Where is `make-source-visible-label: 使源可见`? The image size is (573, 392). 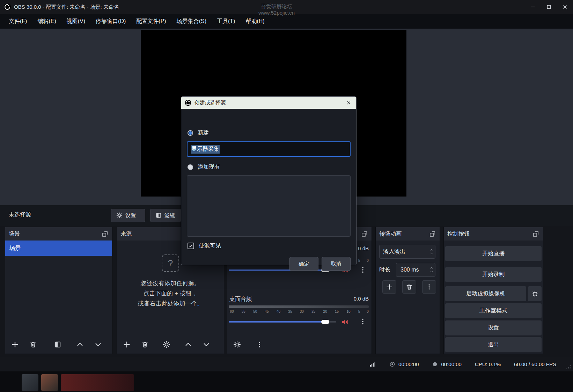 make-source-visible-label: 使源可见 is located at coordinates (210, 246).